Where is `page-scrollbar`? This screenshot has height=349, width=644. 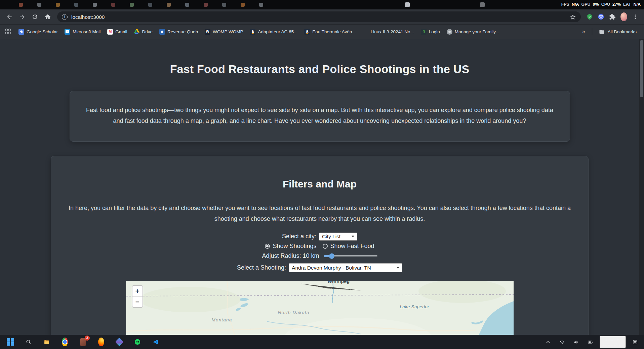 page-scrollbar is located at coordinates (642, 187).